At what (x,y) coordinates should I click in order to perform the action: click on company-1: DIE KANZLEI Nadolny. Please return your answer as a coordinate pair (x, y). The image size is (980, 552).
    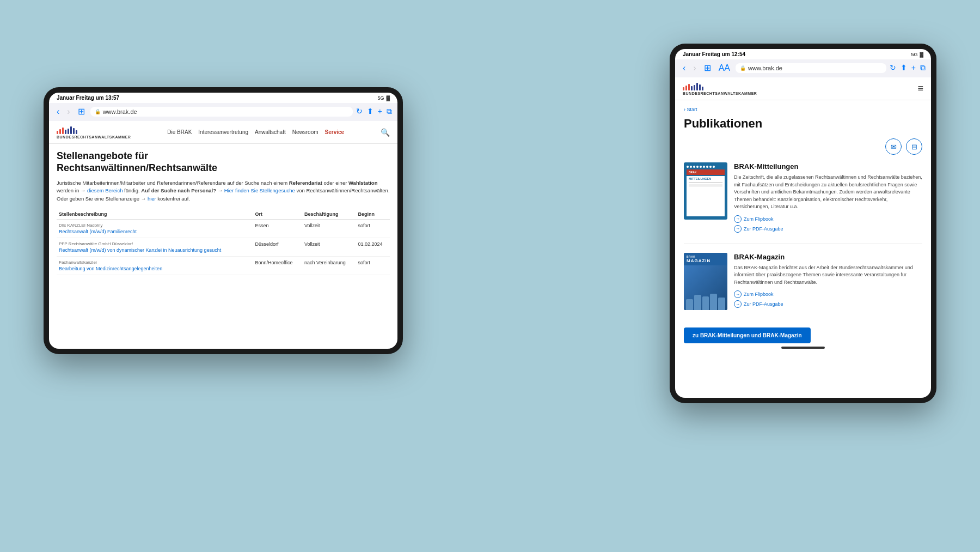
    Looking at the image, I should click on (155, 226).